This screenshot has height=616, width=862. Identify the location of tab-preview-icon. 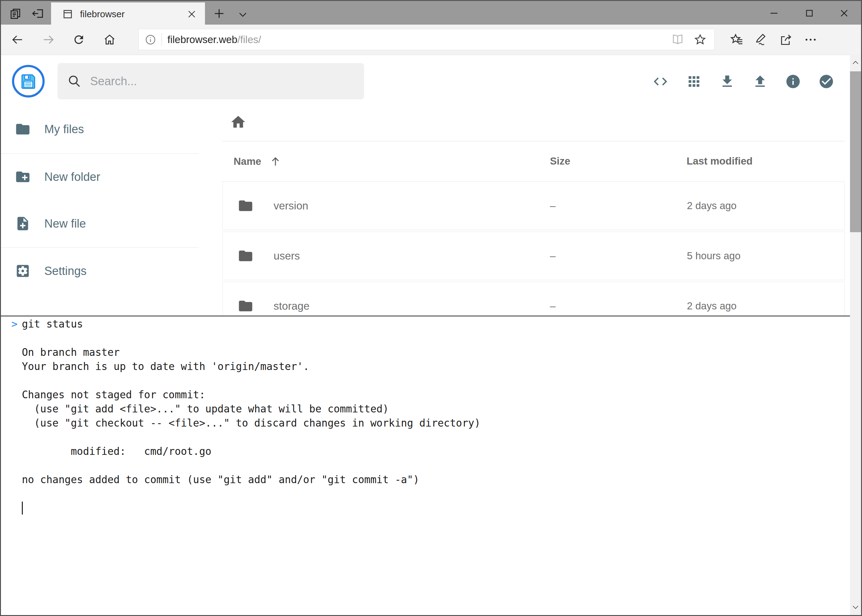
(16, 14).